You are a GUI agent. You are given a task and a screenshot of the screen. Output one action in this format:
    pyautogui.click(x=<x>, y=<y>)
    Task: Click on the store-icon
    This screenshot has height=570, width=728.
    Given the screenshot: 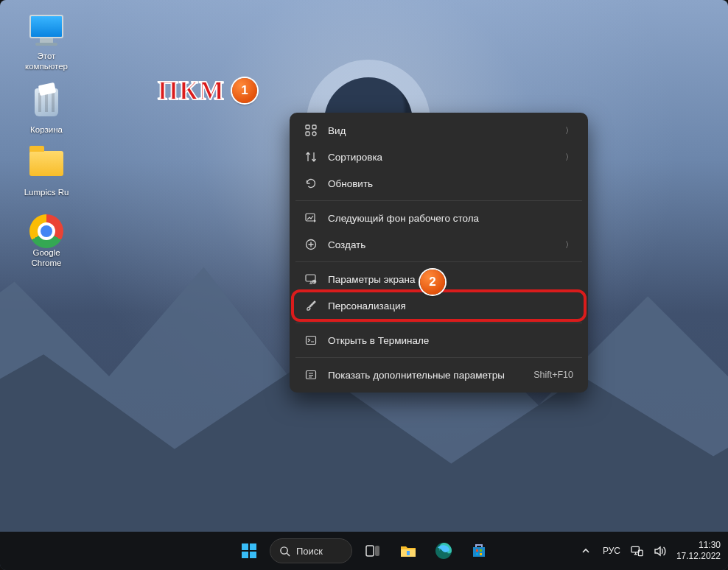 What is the action you would take?
    pyautogui.click(x=479, y=551)
    